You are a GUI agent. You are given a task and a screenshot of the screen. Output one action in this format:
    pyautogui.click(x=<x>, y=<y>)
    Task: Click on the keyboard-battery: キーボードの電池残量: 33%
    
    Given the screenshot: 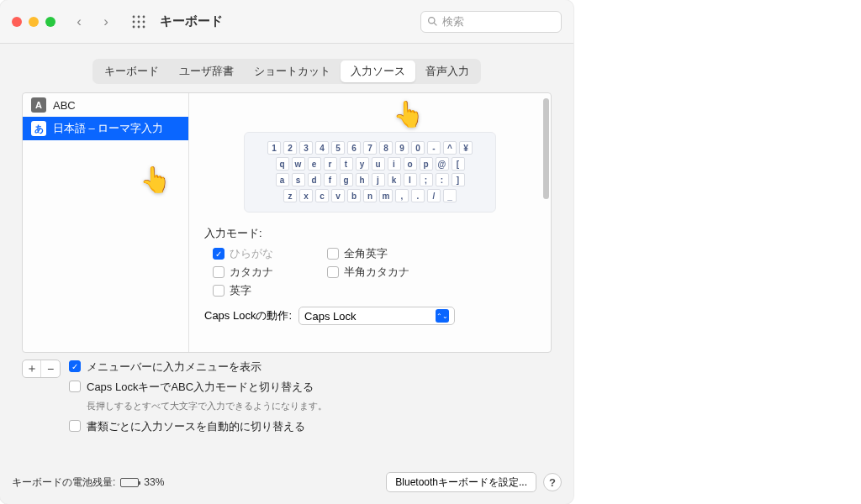 What is the action you would take?
    pyautogui.click(x=87, y=482)
    